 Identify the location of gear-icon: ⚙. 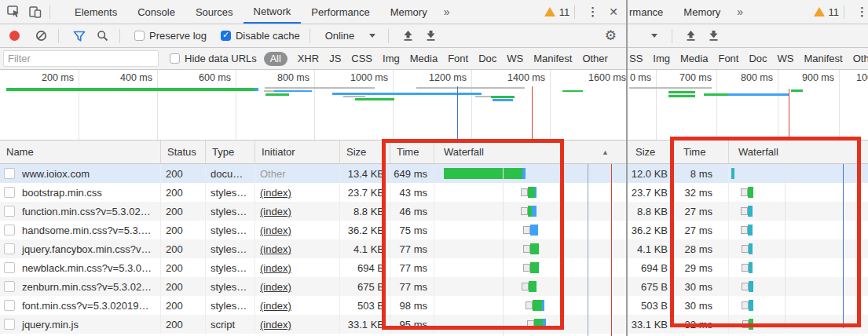
(611, 36).